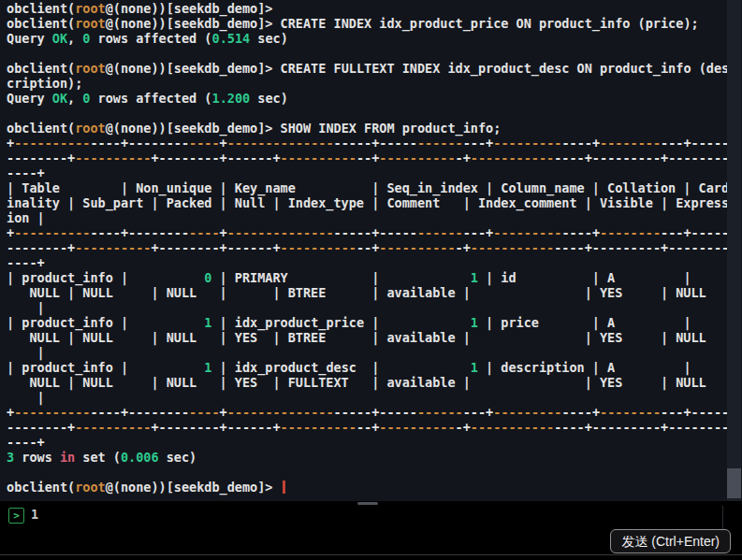  Describe the element at coordinates (374, 293) in the screenshot. I see `terminal-line: NULL | NULL | NULL | | BTREE | available…` at that location.